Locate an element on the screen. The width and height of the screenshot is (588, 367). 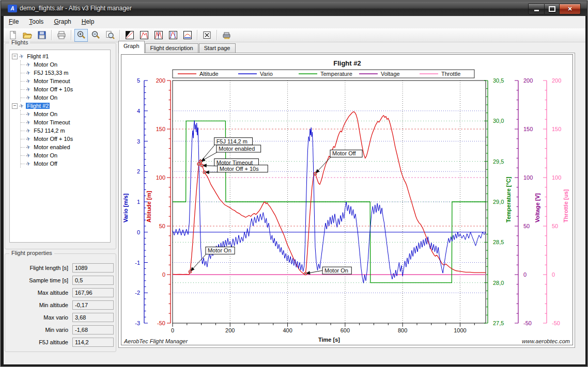
svg-text: Motor Off is located at coordinates (344, 153).